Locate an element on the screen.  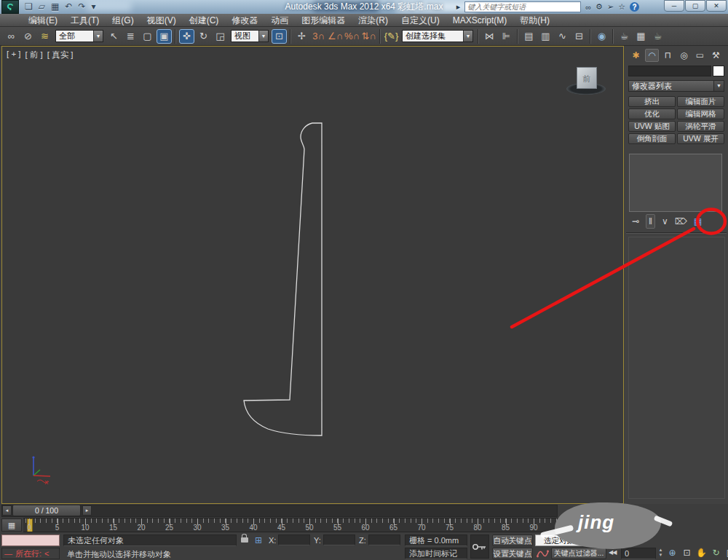
search-input is located at coordinates (523, 7).